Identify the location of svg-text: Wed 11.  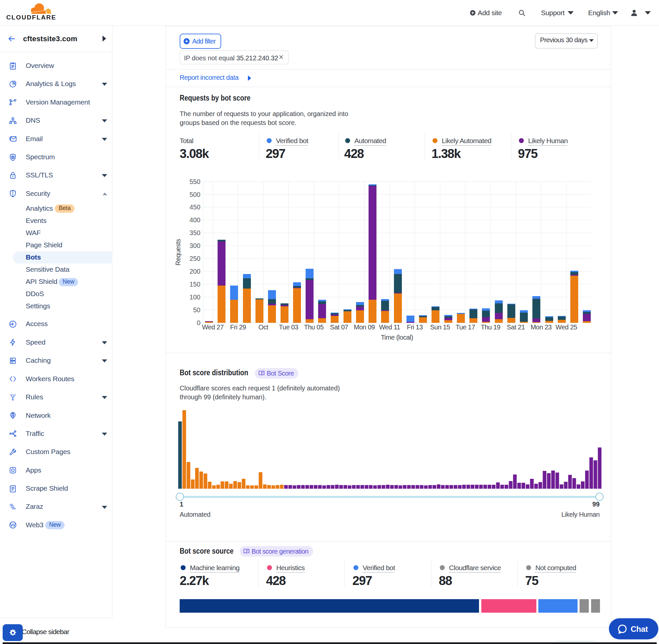
(390, 327).